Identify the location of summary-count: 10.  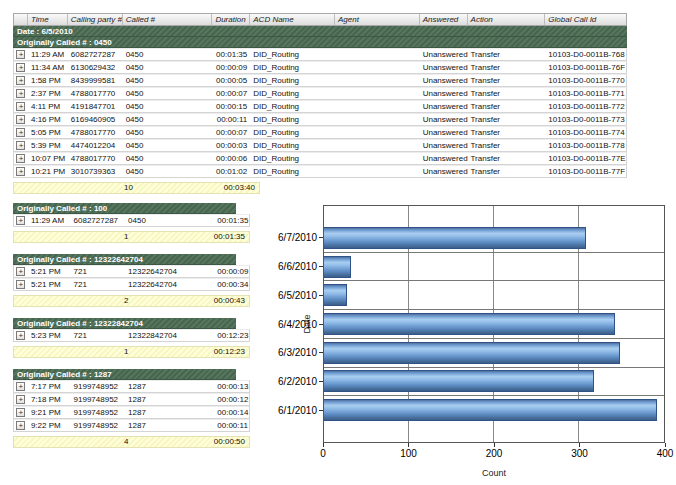
(128, 188).